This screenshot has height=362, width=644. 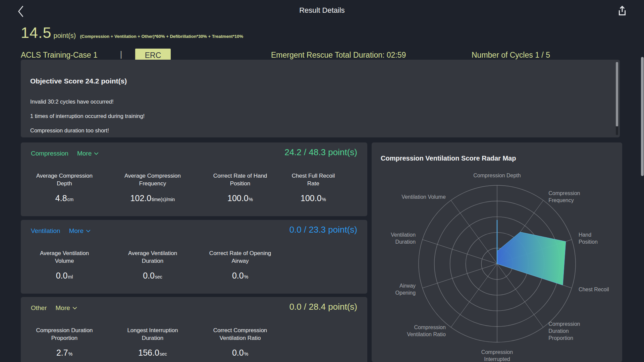 I want to click on metric-longest-interruption-duration: Longest Interruption Duration 156.0sec, so click(x=153, y=342).